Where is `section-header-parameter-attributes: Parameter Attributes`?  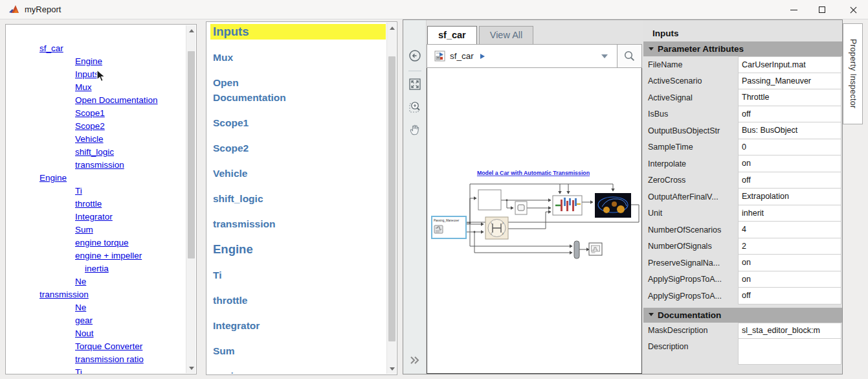 section-header-parameter-attributes: Parameter Attributes is located at coordinates (743, 49).